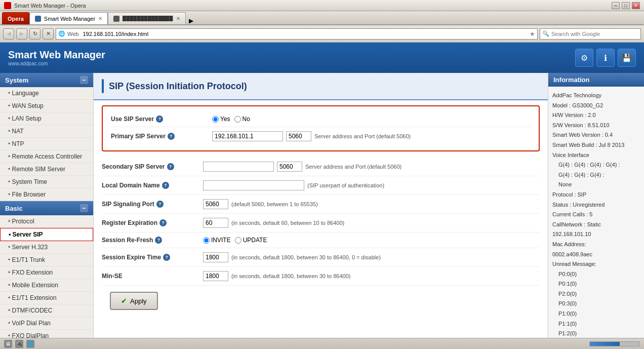 The width and height of the screenshot is (644, 349). Describe the element at coordinates (47, 144) in the screenshot. I see `sidebar-item-ntp: NTP` at that location.